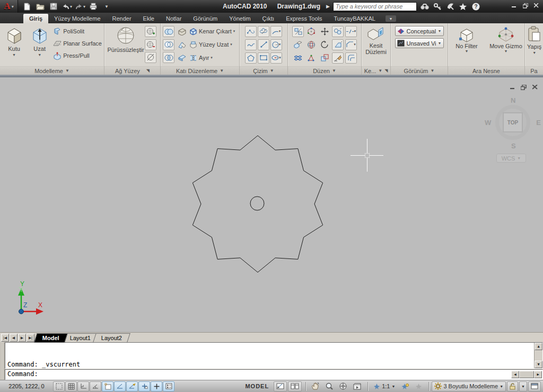 The image size is (543, 392). What do you see at coordinates (419, 387) in the screenshot?
I see `annotation-autoscale-button` at bounding box center [419, 387].